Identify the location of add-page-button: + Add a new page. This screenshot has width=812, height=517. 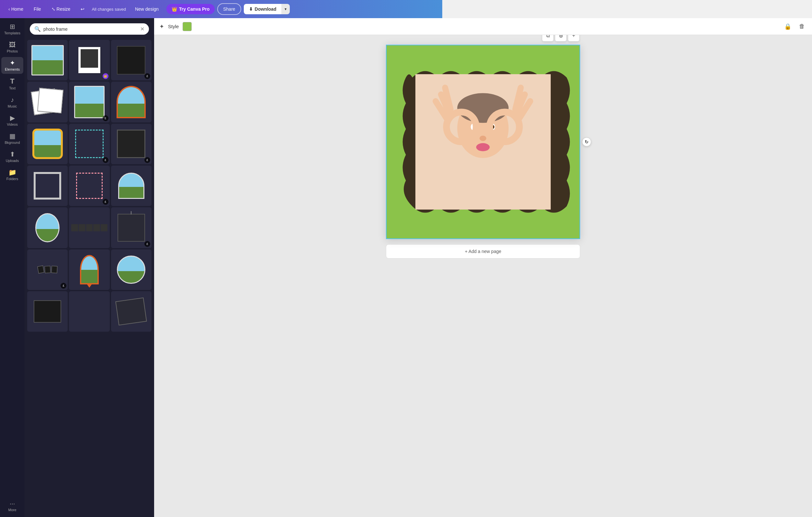
(414, 251).